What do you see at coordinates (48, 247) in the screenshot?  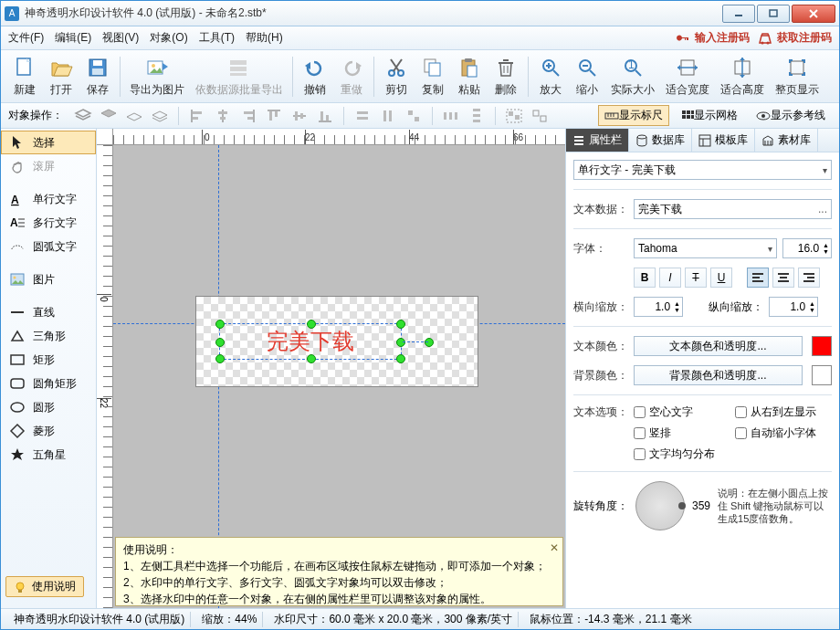 I see `tool-text-arc: 圆弧文字` at bounding box center [48, 247].